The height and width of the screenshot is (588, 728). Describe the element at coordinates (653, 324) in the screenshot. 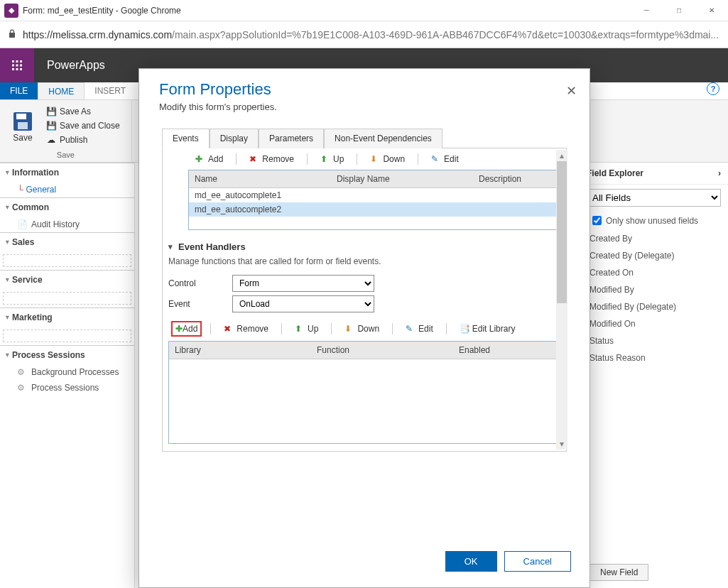

I see `field-item: Modified On` at that location.